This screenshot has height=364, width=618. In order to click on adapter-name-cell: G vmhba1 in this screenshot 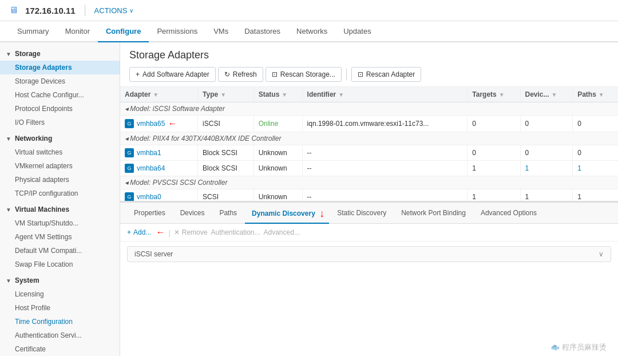, I will do `click(159, 153)`.